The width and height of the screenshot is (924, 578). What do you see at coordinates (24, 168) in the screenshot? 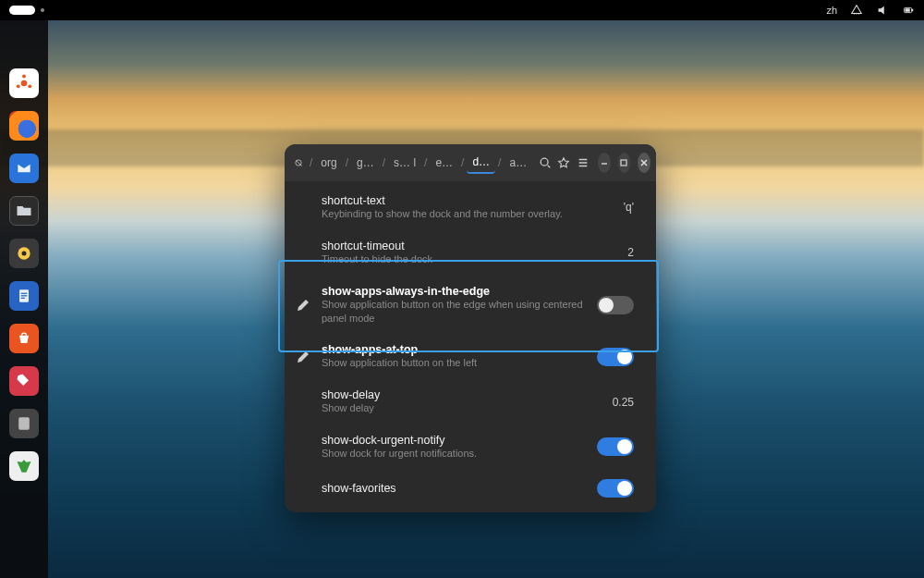
I see `dock-app-thunderbird` at bounding box center [24, 168].